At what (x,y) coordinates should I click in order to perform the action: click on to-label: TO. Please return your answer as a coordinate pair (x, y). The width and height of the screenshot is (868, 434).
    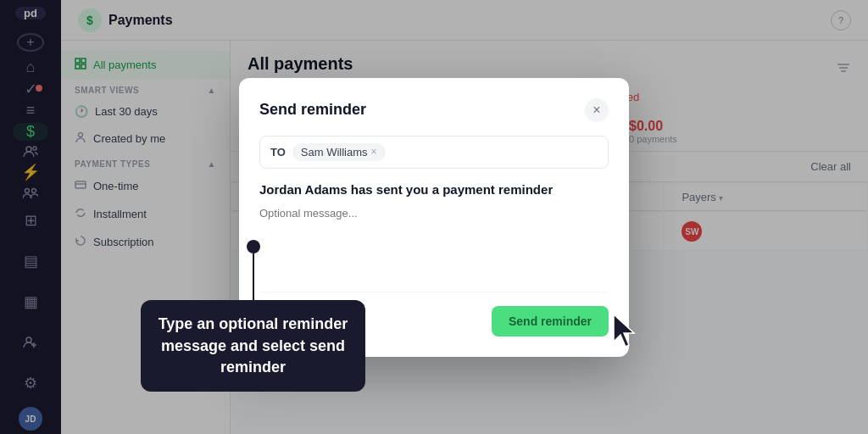
    Looking at the image, I should click on (278, 153).